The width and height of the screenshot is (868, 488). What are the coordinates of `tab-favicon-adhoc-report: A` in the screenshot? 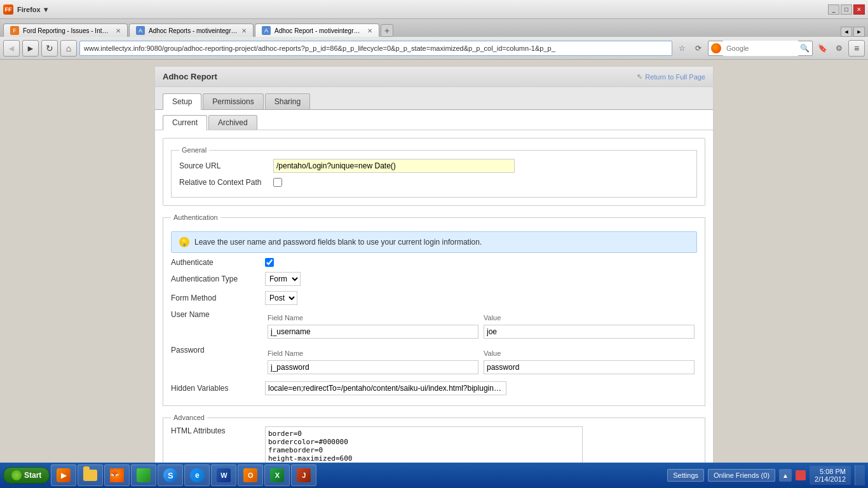 It's located at (266, 30).